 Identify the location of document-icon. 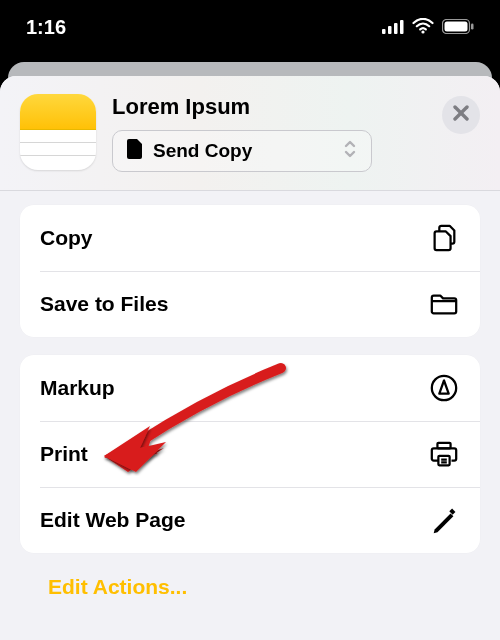
(135, 151).